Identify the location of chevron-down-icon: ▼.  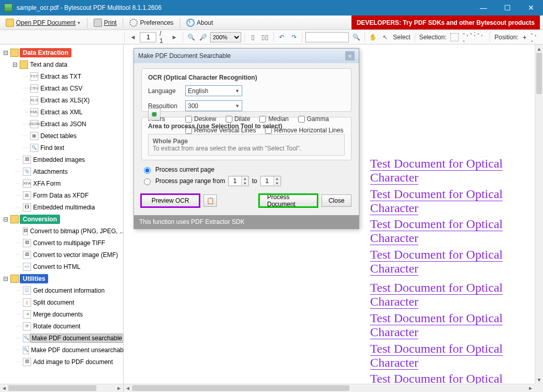
(237, 106).